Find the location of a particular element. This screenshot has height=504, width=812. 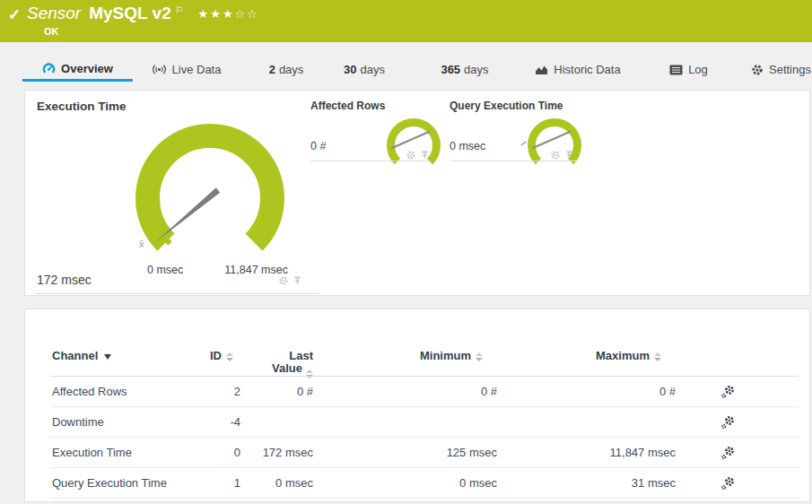

column-header-last-value: Last Value is located at coordinates (276, 364).